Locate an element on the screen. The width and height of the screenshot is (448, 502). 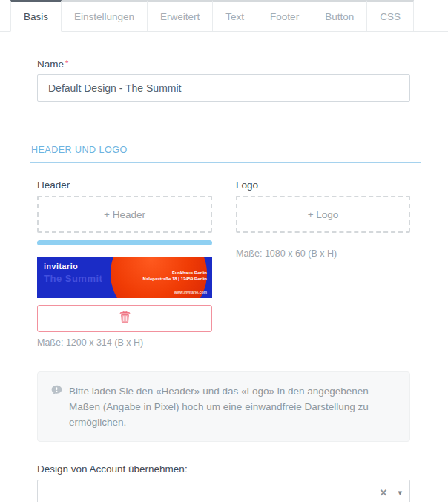
account-design-select: ✕ ▾ is located at coordinates (224, 491).